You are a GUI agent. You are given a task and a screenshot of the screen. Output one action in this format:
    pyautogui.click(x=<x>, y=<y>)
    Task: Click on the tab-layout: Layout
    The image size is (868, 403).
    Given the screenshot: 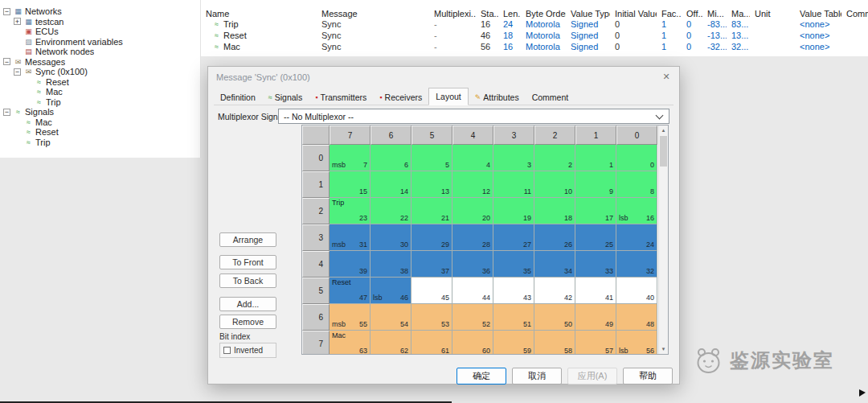 What is the action you would take?
    pyautogui.click(x=448, y=97)
    